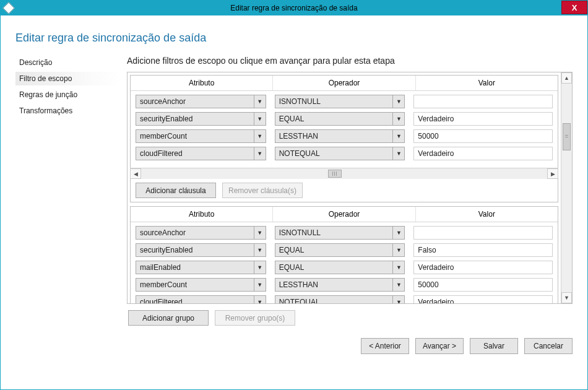 This screenshot has height=390, width=588. What do you see at coordinates (294, 8) in the screenshot?
I see `titlebar: Editar regra de sincronização de saída X` at bounding box center [294, 8].